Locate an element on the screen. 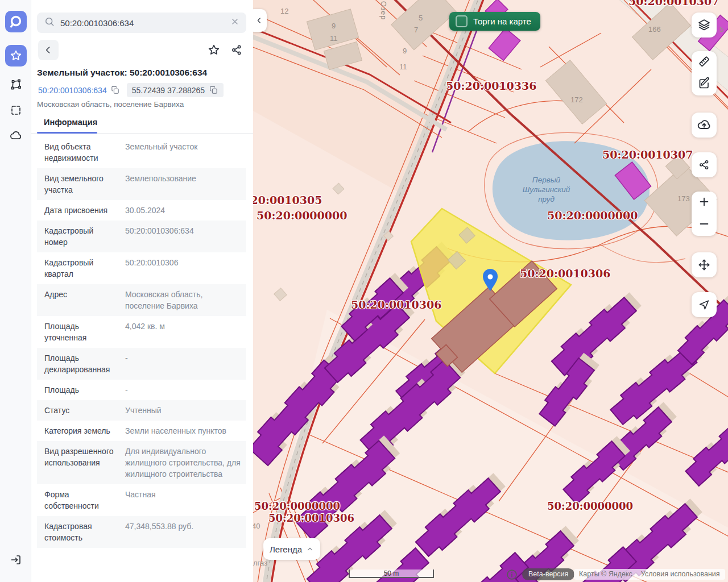 This screenshot has width=728, height=582. search-value: 50:20:0010306:634 is located at coordinates (143, 23).